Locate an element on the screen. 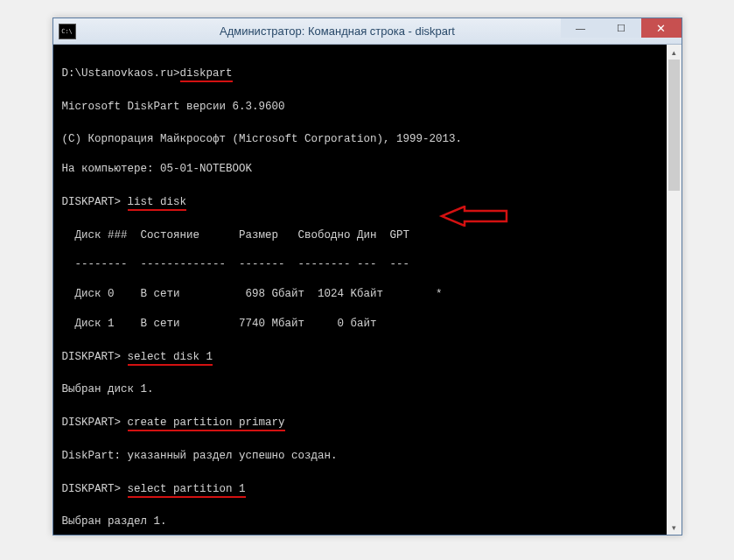 The image size is (734, 560). disk-table-header: Диск ### Состояние Размер Свободно Дин G… is located at coordinates (367, 236).